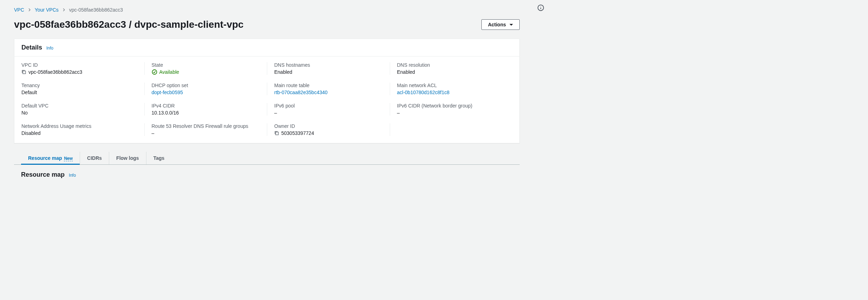  What do you see at coordinates (206, 89) in the screenshot?
I see `field-dhcp: DHCP option set dopt-fecb0595` at bounding box center [206, 89].